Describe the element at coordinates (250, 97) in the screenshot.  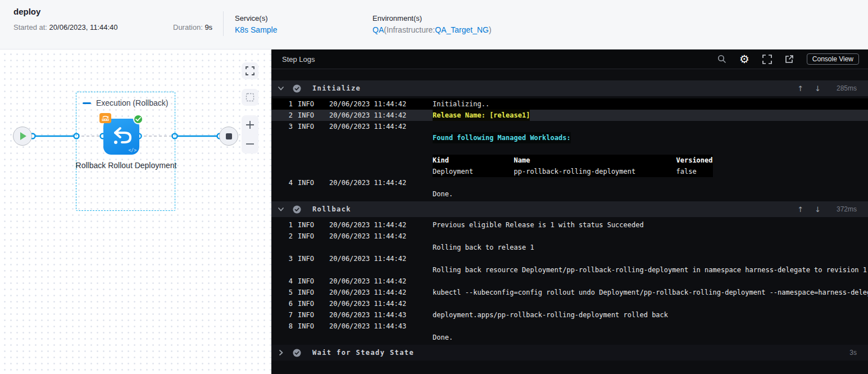
I see `canvas-select-button` at that location.